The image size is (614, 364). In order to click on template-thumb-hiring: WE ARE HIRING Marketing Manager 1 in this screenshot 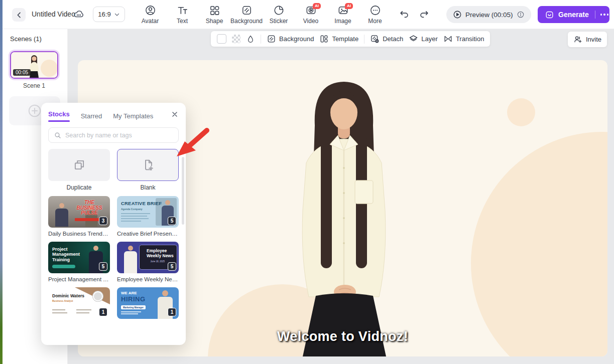, I will do `click(148, 303)`.